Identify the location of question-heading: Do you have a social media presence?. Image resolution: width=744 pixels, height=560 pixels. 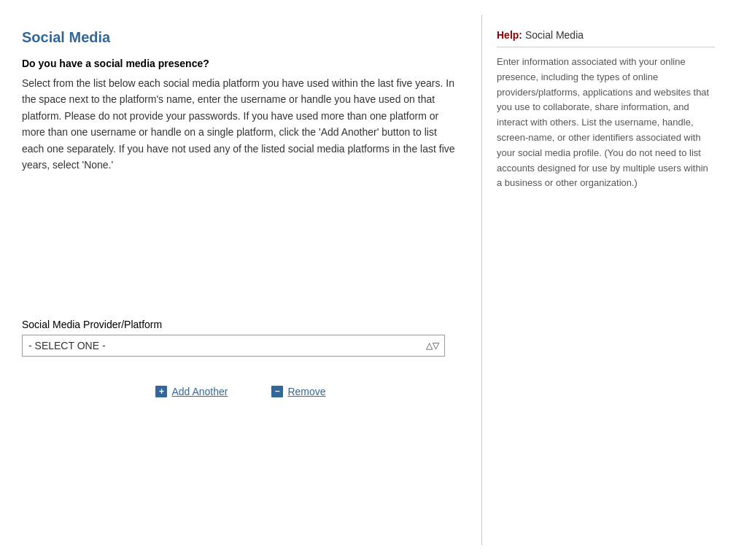
(241, 63).